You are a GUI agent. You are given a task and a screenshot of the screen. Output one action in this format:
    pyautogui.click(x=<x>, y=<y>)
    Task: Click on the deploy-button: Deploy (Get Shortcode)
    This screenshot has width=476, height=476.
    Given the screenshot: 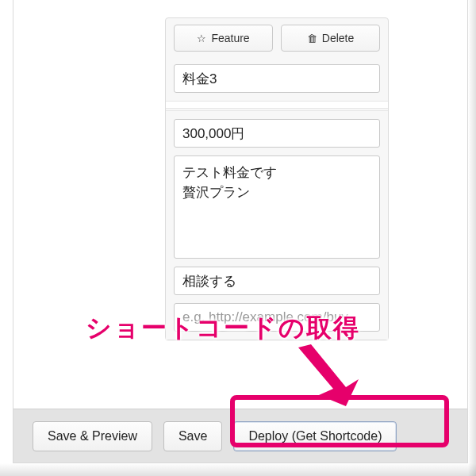 What is the action you would take?
    pyautogui.click(x=315, y=436)
    